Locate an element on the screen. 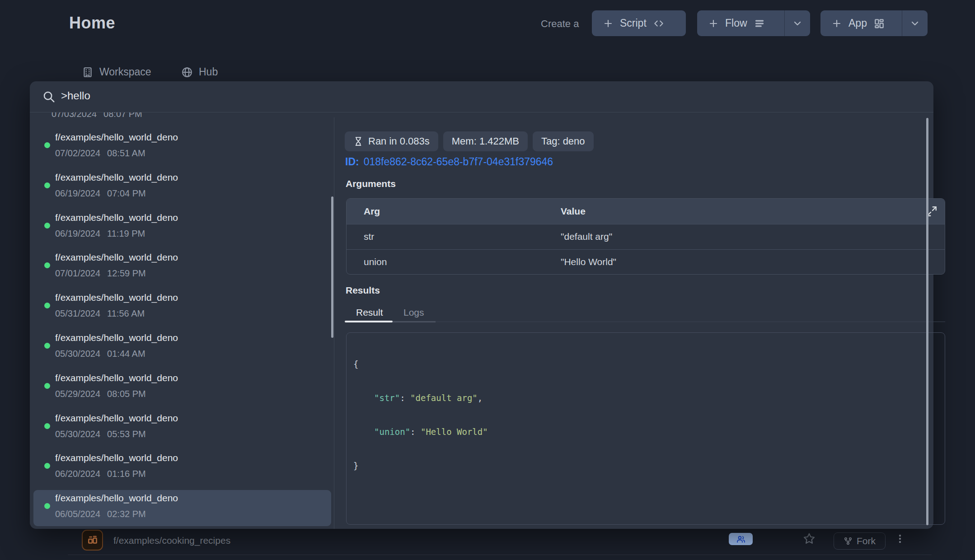 Image resolution: width=975 pixels, height=560 pixels. run-item-timestamp: 05/29/202408:05 PM is located at coordinates (100, 394).